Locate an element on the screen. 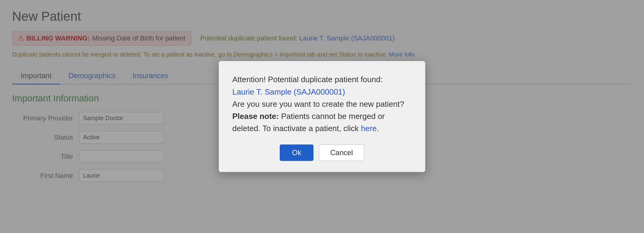 Image resolution: width=644 pixels, height=233 pixels. dialog-duplicate-link: Laurie T. Sample (SAJA000001) is located at coordinates (322, 92).